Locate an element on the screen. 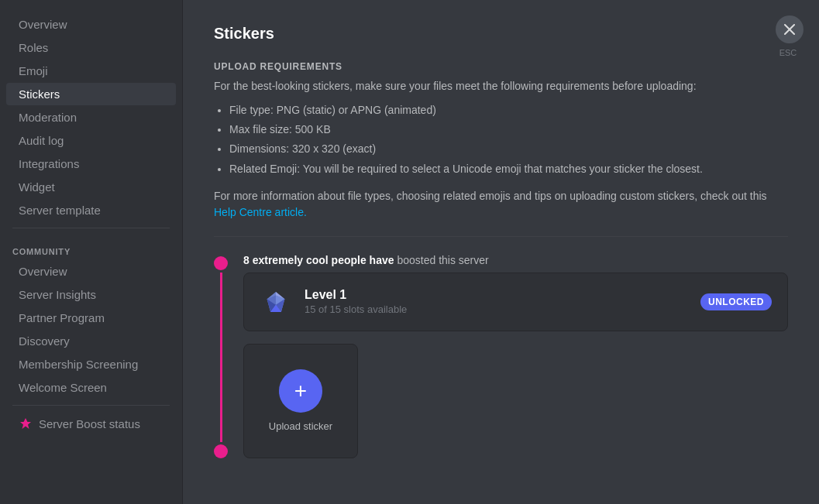 This screenshot has height=504, width=819. requirements-intro: For the best-looking stickers, make sure… is located at coordinates (501, 87).